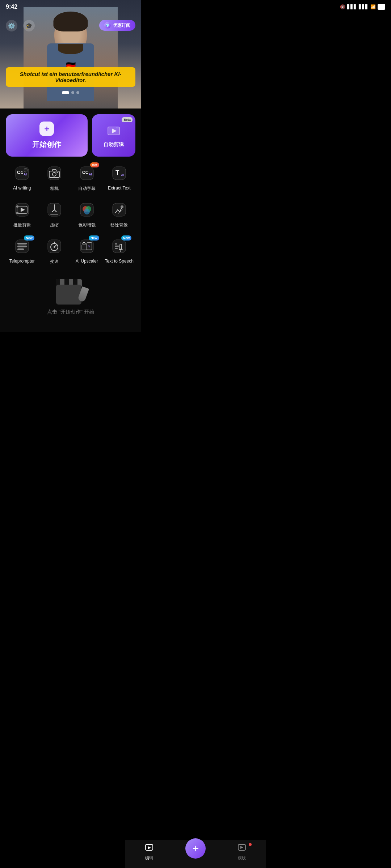 This screenshot has height=868, width=391. What do you see at coordinates (119, 225) in the screenshot?
I see `remove-bg-label: 移除背景` at bounding box center [119, 225].